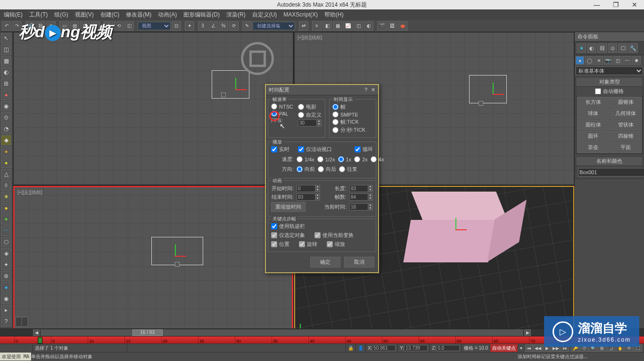  I want to click on layer-manager-button: ◧, so click(327, 26).